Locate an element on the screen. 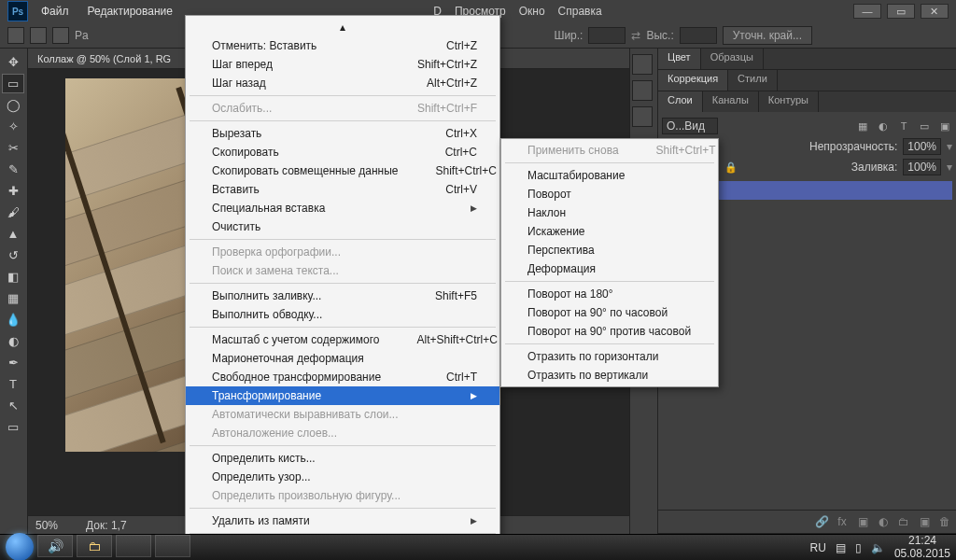 The width and height of the screenshot is (956, 560). menu-clear: Очистить is located at coordinates (343, 227).